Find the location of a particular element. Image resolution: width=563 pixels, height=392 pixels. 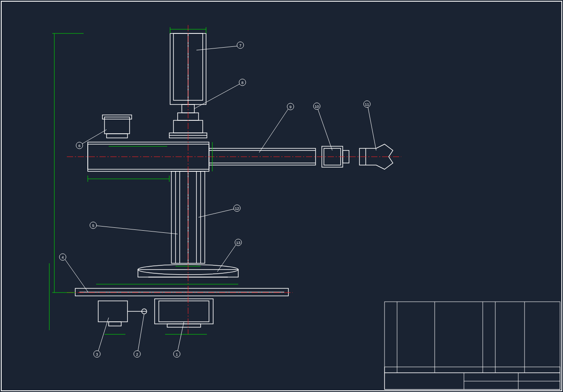

svg-text: 12 is located at coordinates (237, 209).